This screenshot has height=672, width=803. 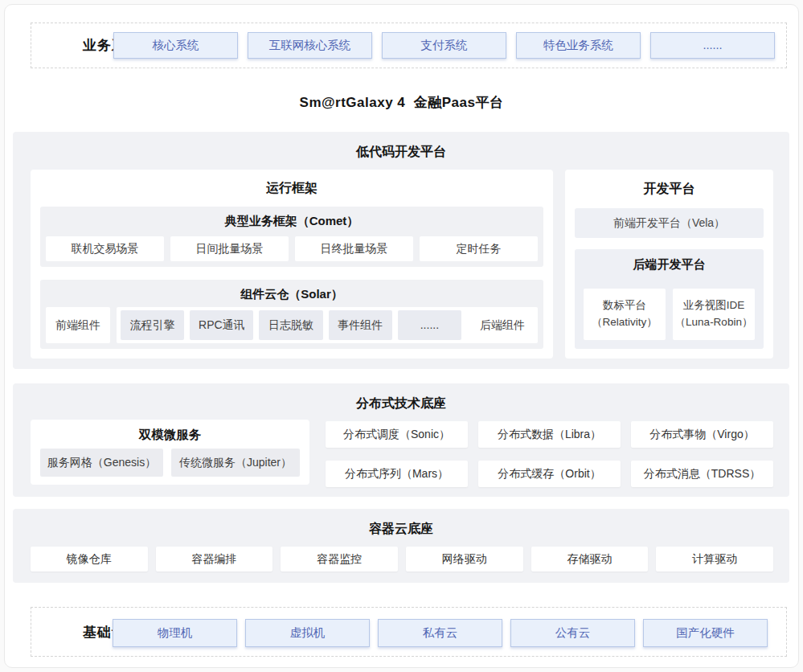 I want to click on business-system-payment: 支付系统, so click(x=444, y=45).